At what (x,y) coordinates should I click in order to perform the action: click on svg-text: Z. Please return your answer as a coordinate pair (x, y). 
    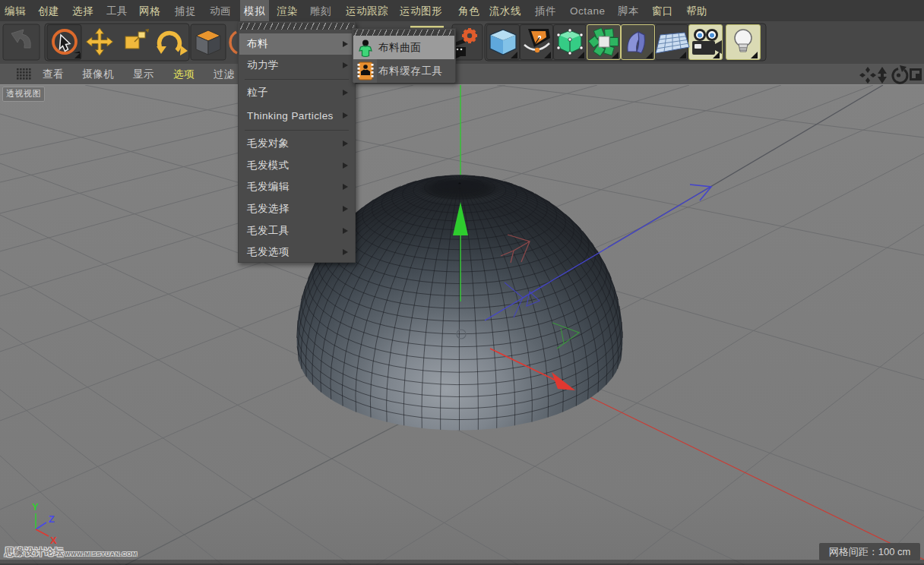
    Looking at the image, I should click on (52, 519).